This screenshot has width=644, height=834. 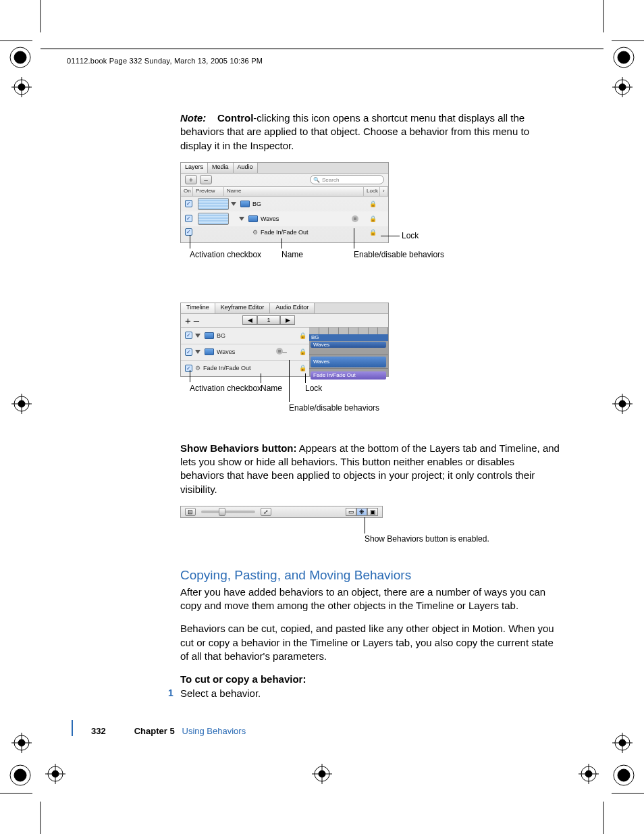 What do you see at coordinates (317, 180) in the screenshot?
I see `search-icon: 🔍` at bounding box center [317, 180].